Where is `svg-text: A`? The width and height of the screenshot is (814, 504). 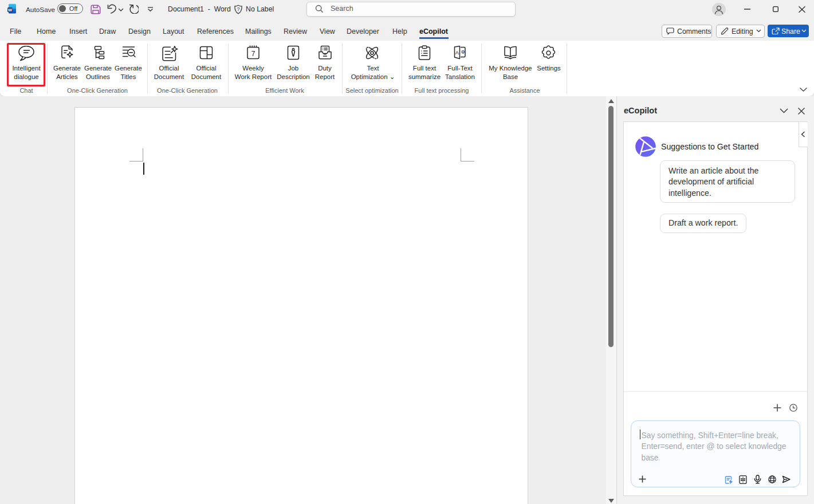 svg-text: A is located at coordinates (457, 53).